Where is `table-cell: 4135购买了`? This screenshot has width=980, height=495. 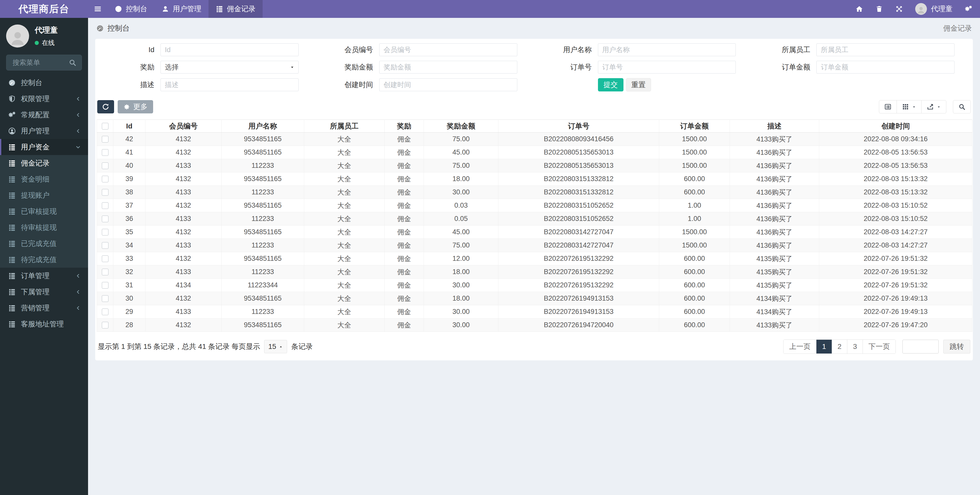
table-cell: 4135购买了 is located at coordinates (775, 286).